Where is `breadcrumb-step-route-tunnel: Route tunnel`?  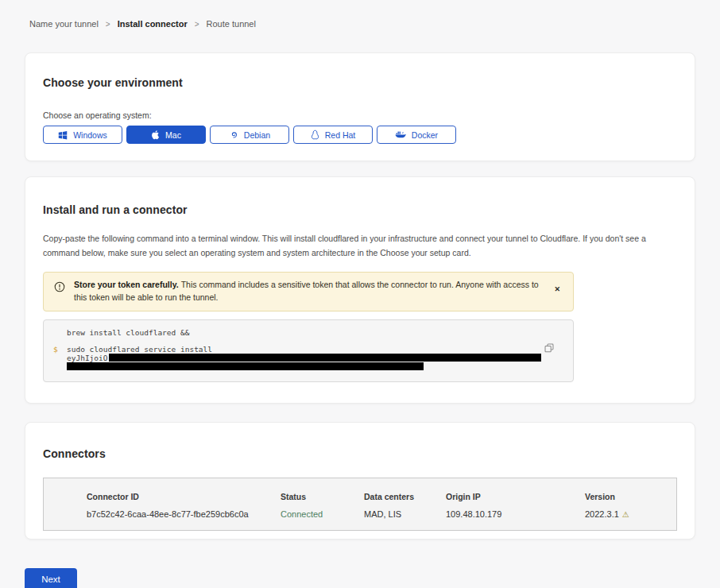
breadcrumb-step-route-tunnel: Route tunnel is located at coordinates (231, 24).